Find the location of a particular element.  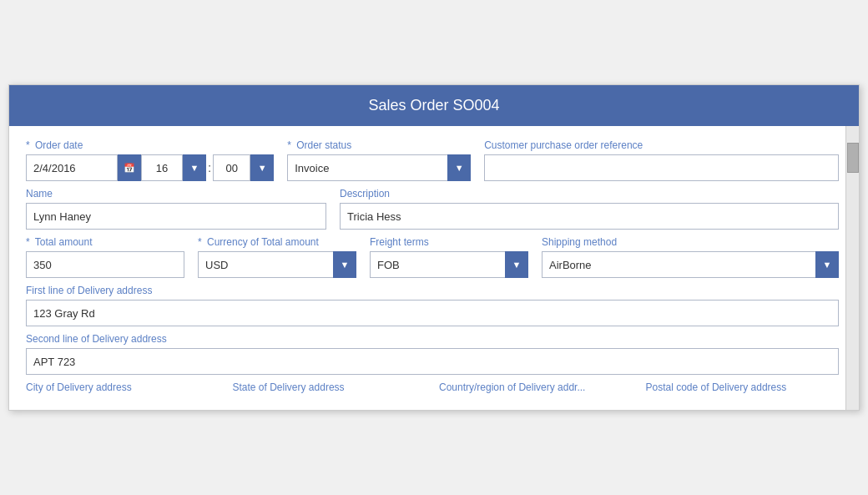

total-amount-input is located at coordinates (105, 265).